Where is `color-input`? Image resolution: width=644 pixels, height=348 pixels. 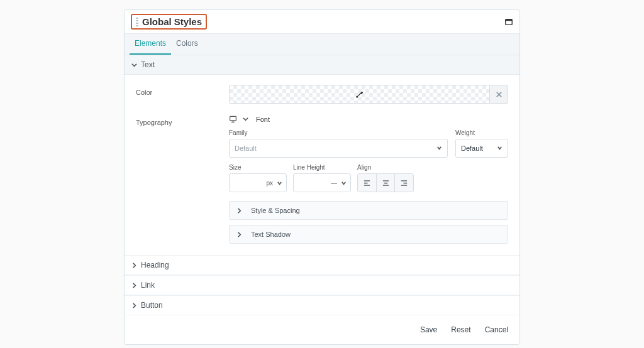
color-input is located at coordinates (369, 94).